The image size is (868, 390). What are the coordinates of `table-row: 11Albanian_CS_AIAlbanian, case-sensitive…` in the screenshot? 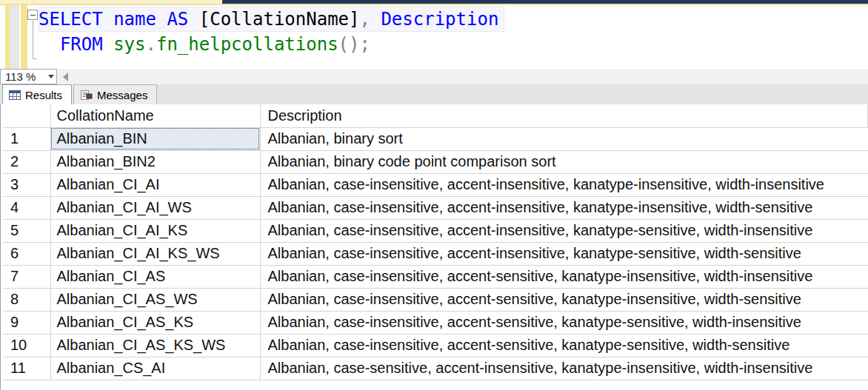 It's located at (435, 369).